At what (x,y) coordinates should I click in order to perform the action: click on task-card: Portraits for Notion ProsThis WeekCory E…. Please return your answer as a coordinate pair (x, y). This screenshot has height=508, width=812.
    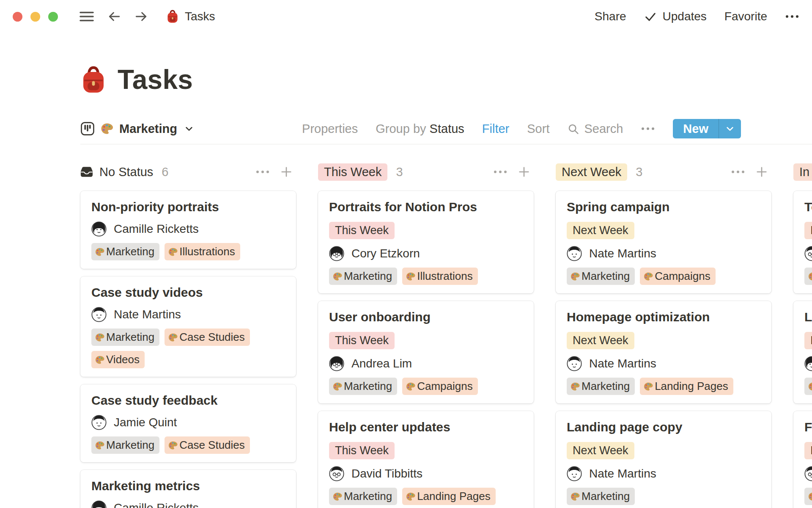
    Looking at the image, I should click on (426, 242).